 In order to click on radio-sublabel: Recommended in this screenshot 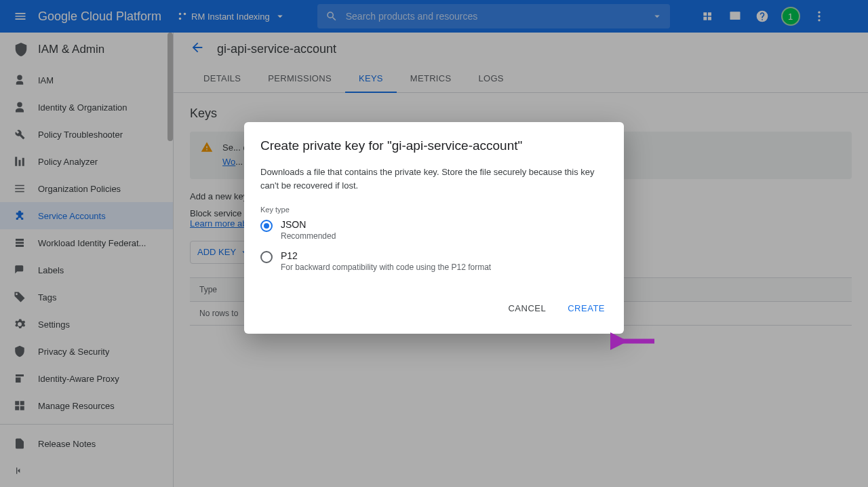, I will do `click(308, 236)`.